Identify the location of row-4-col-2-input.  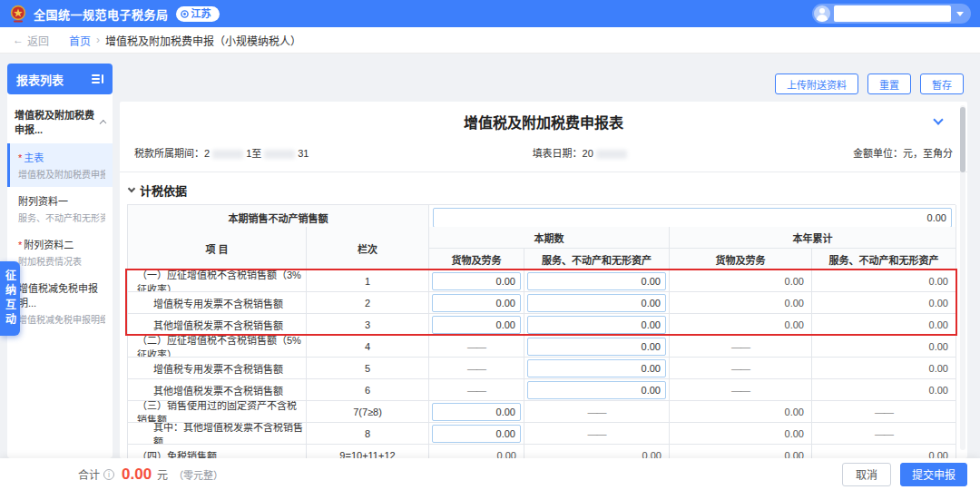
(597, 347).